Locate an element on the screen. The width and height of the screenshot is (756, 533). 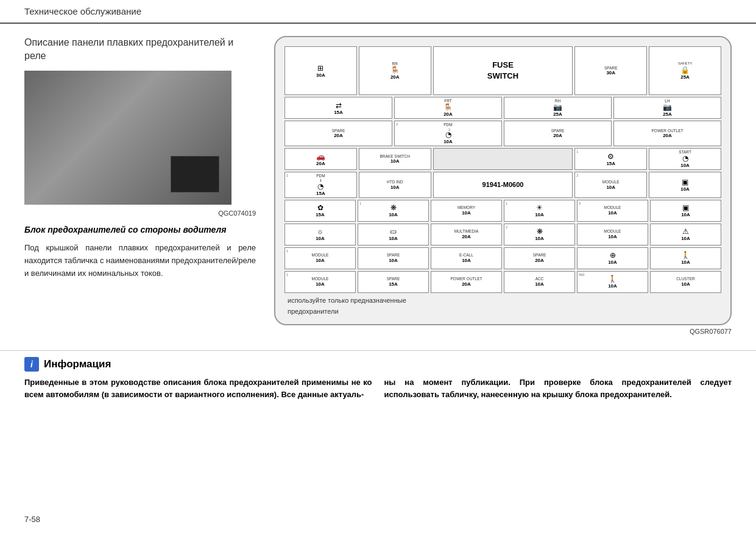
fuse-row-8: 1 MODULE 10A SPARE 10A E-CALL 10A SPARE … is located at coordinates (503, 258).